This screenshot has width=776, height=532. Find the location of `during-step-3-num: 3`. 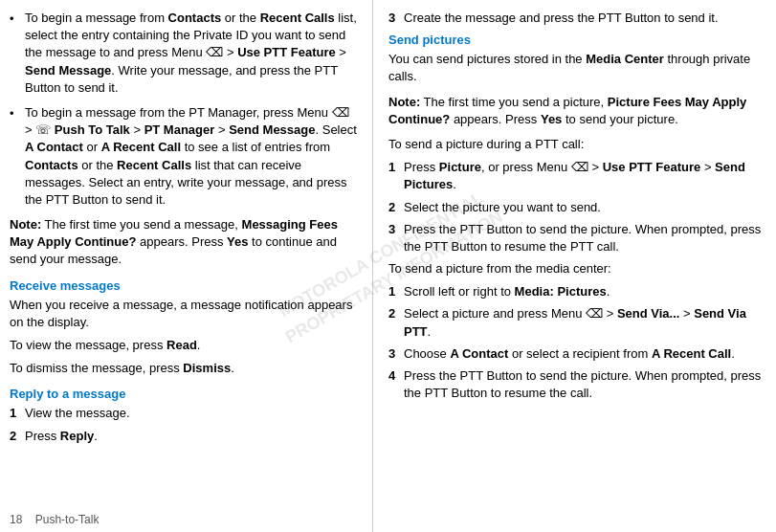

during-step-3-num: 3 is located at coordinates (396, 238).